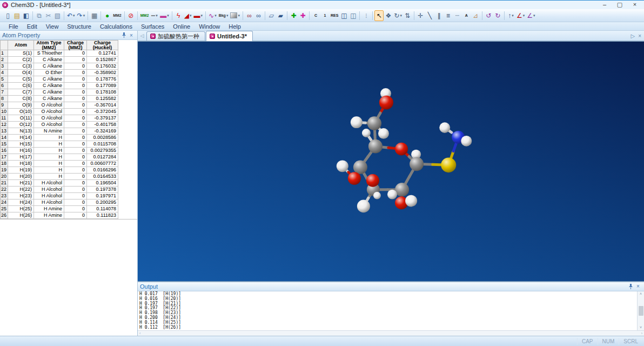  What do you see at coordinates (388, 16) in the screenshot?
I see `pan-tool-icon: ❖` at bounding box center [388, 16].